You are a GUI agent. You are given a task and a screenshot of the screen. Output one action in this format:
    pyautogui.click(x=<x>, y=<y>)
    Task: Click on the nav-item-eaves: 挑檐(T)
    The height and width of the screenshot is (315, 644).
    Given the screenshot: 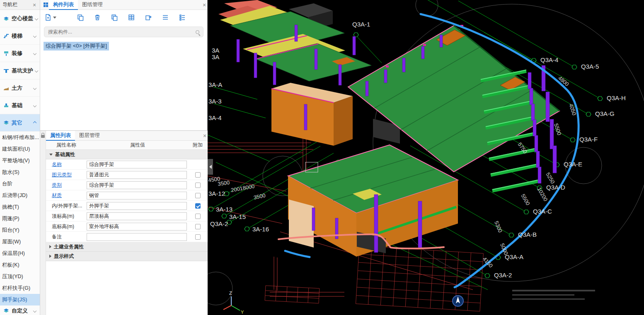 What is the action you would take?
    pyautogui.click(x=20, y=207)
    